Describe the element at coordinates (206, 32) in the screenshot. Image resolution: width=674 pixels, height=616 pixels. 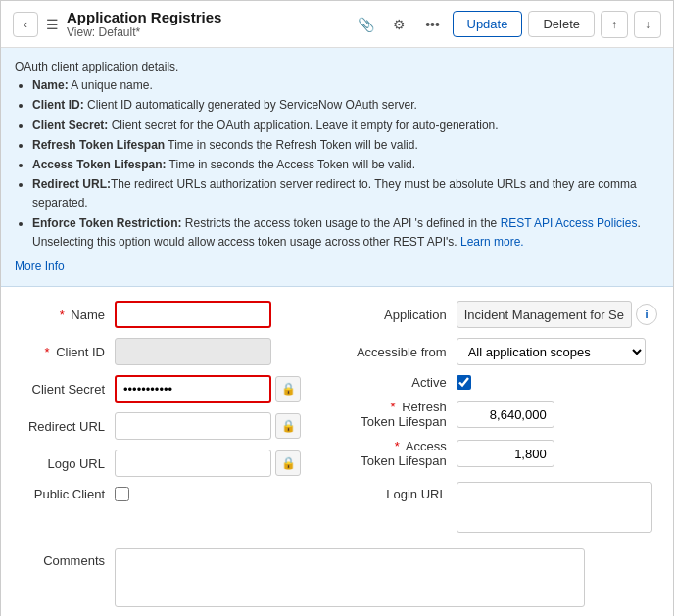
I see `view-label: View: Default*` at that location.